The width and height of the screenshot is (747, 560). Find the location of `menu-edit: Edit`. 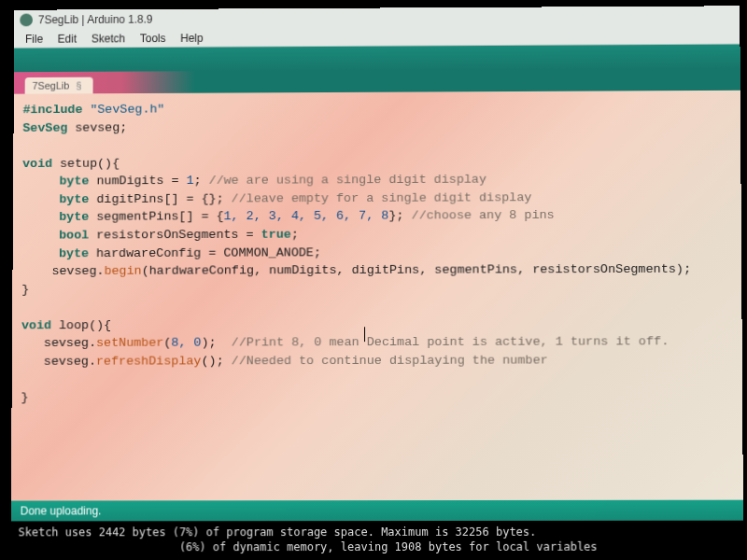

menu-edit: Edit is located at coordinates (67, 38).